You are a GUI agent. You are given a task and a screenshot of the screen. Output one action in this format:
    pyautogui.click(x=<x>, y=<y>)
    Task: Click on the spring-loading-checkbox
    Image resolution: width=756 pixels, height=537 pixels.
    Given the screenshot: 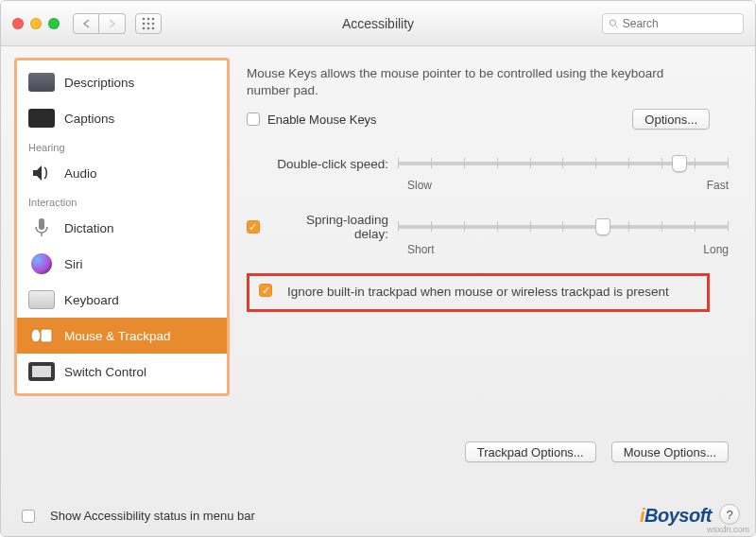 What is the action you would take?
    pyautogui.click(x=253, y=227)
    